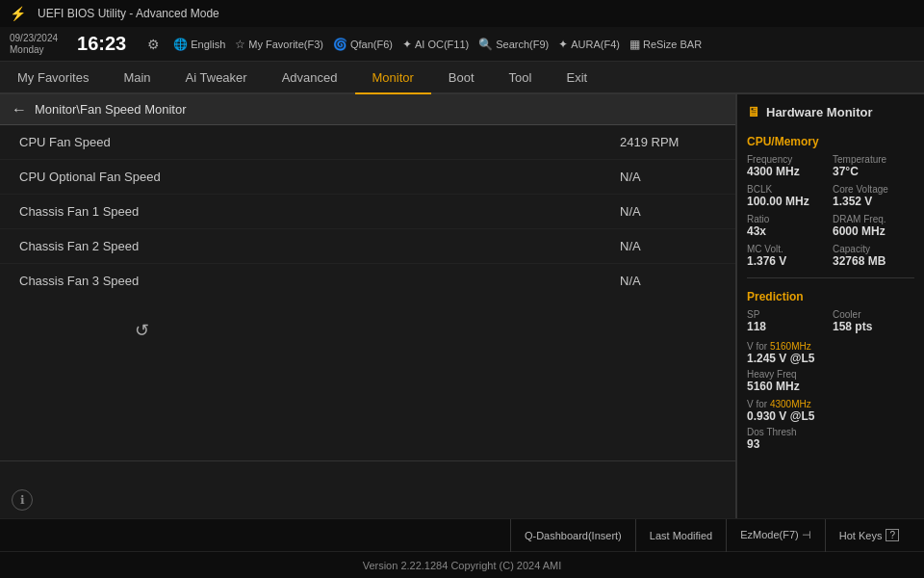 The width and height of the screenshot is (924, 578). Describe the element at coordinates (831, 381) in the screenshot. I see `prediction-heavy-freq: Heavy Freq 5160 MHz` at that location.